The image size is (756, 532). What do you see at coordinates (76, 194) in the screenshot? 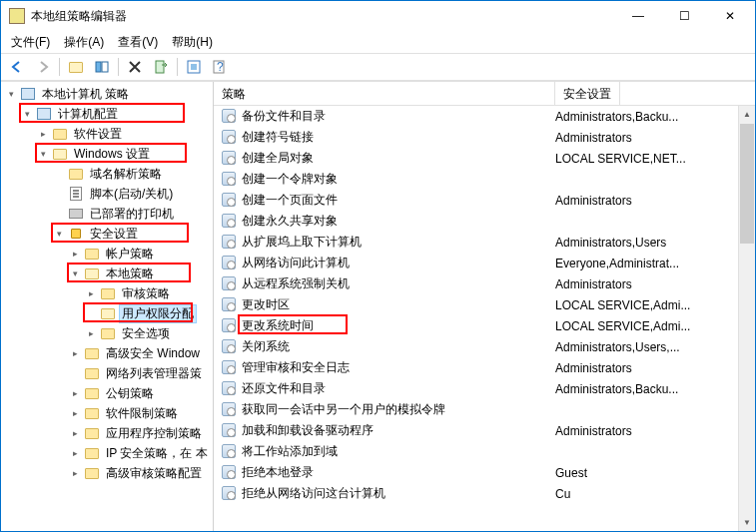
I see `script-icon` at bounding box center [76, 194].